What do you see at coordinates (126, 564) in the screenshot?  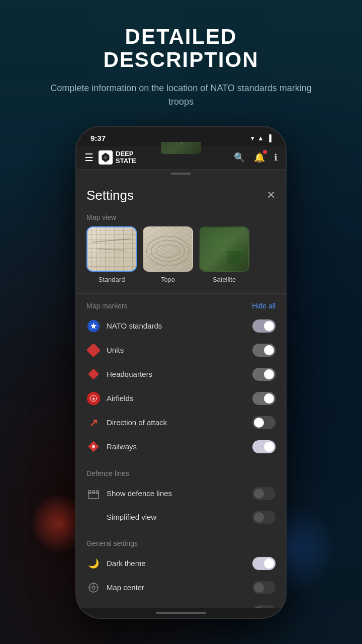 I see `dark-theme-label: Dark theme` at bounding box center [126, 564].